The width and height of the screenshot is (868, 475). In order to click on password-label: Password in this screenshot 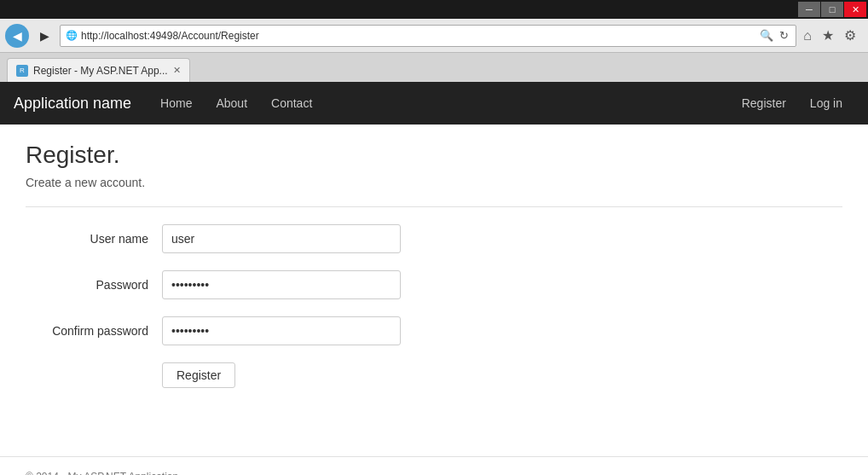, I will do `click(94, 285)`.